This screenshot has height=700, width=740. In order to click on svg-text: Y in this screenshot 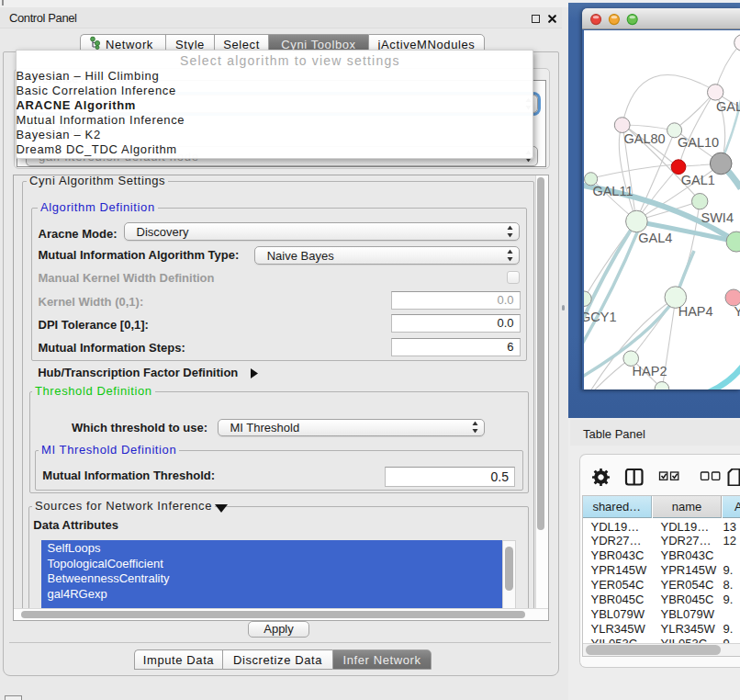, I will do `click(736, 311)`.